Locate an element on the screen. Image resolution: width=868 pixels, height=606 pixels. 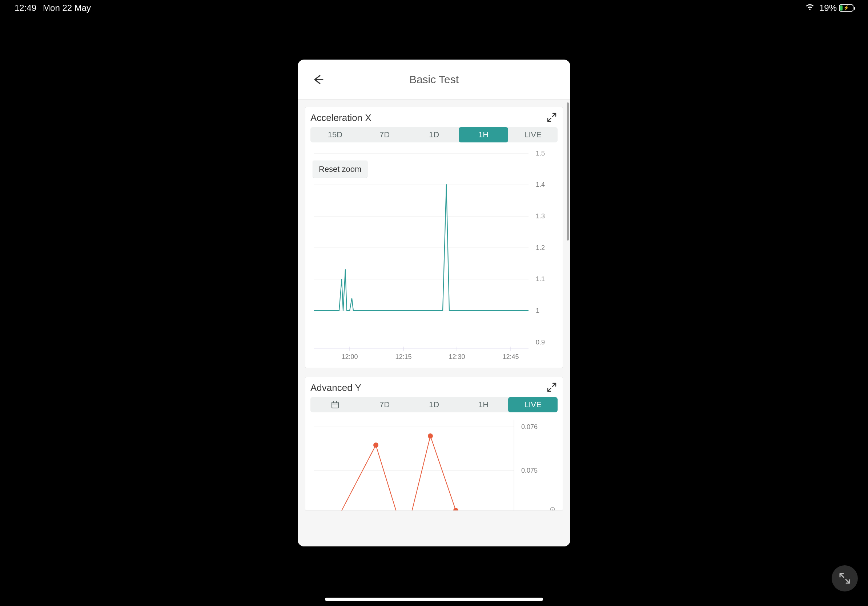
reset-zoom-button: Reset zoom is located at coordinates (340, 169).